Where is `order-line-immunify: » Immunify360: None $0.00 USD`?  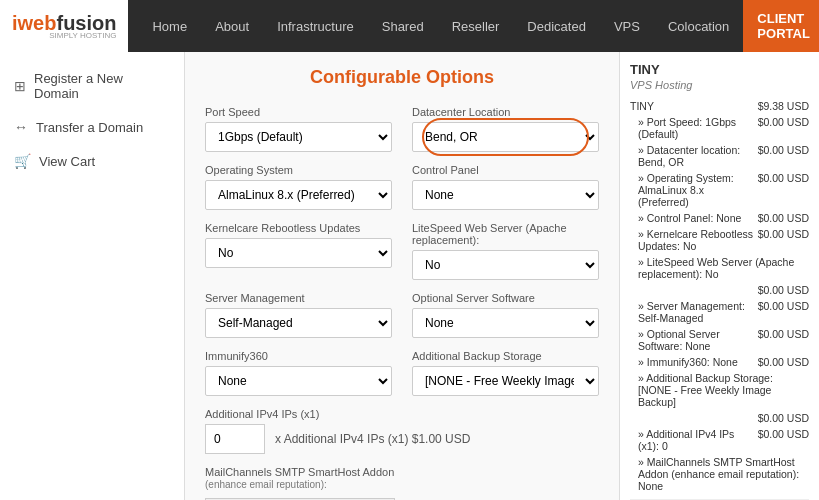
order-line-immunify: » Immunify360: None $0.00 USD is located at coordinates (720, 362).